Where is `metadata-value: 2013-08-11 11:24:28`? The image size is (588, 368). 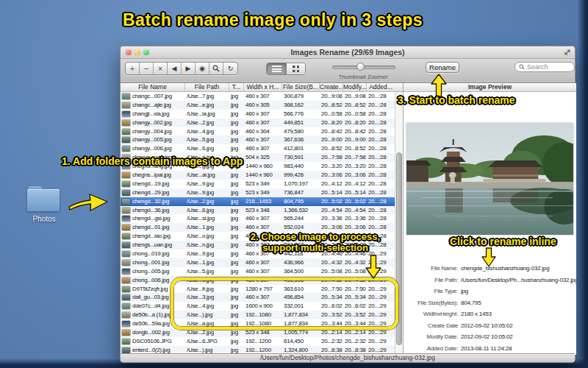
metadata-value: 2013-08-11 11:24:28 is located at coordinates (519, 349).